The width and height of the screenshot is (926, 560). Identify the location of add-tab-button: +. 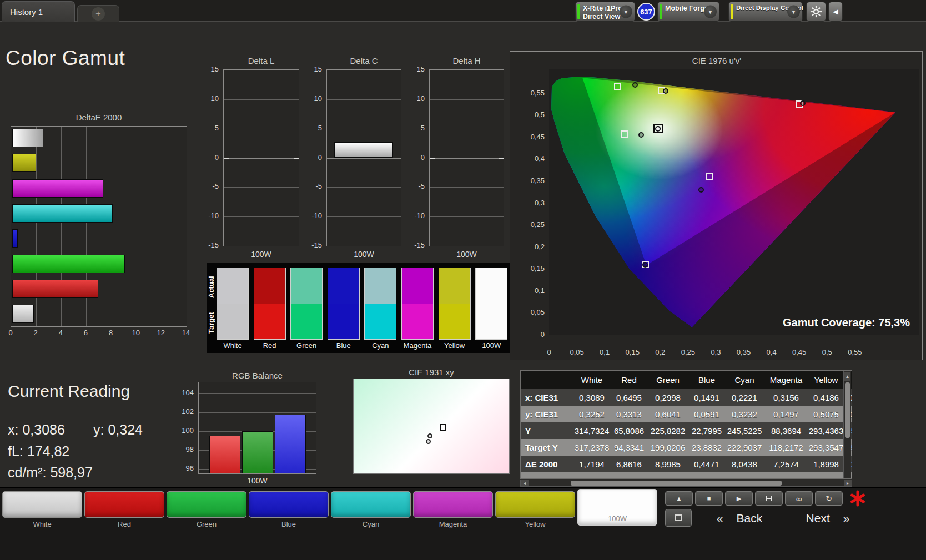
(98, 13).